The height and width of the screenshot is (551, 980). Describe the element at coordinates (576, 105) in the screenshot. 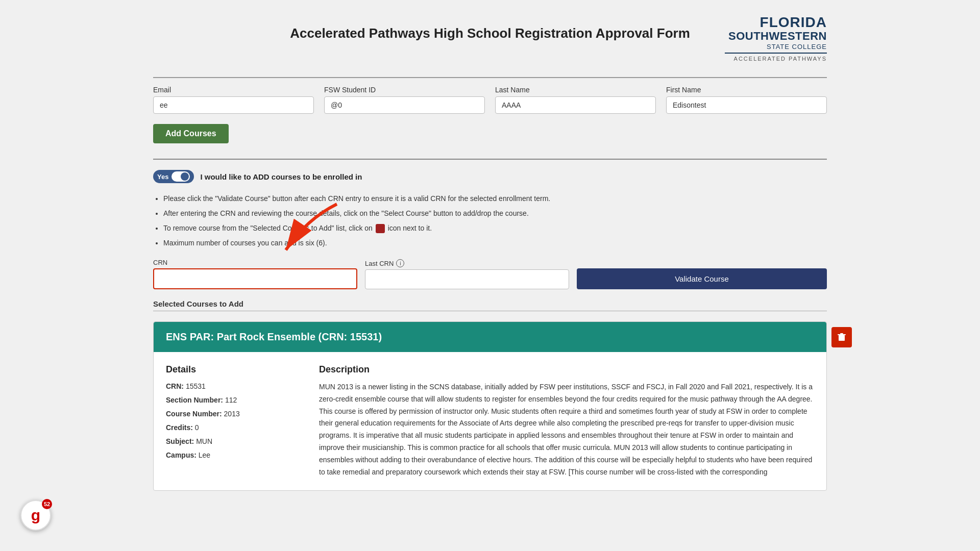

I see `last-name-input` at that location.